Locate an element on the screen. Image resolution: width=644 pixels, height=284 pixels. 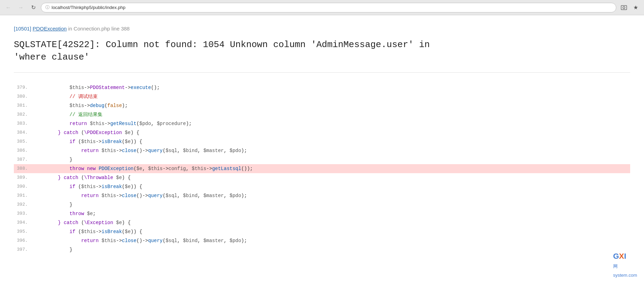
line-content: } catch (\PDOException $e) { is located at coordinates (87, 133).